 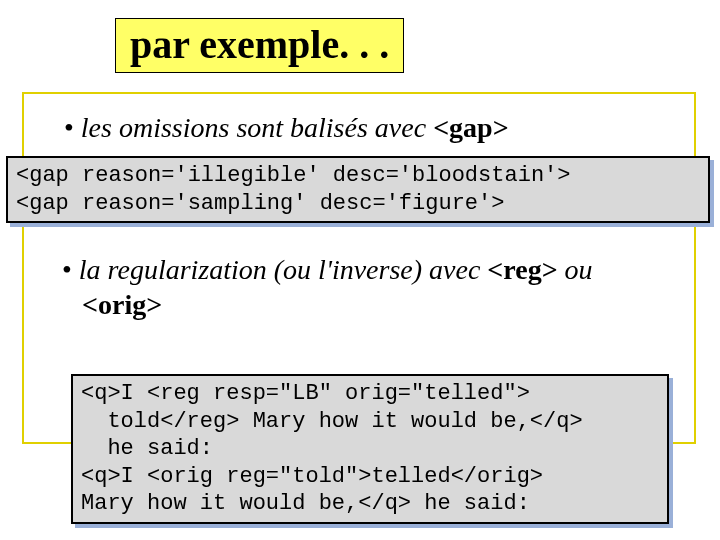 I want to click on slide-title: par exemple. . ., so click(x=260, y=44).